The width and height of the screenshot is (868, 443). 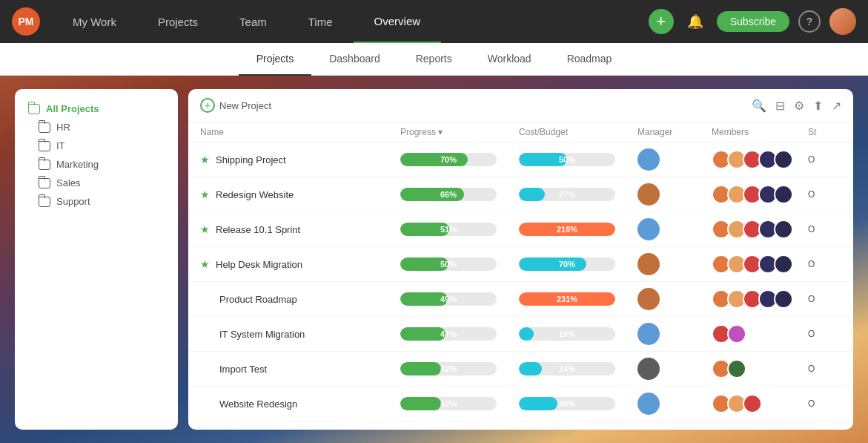 What do you see at coordinates (245, 105) in the screenshot?
I see `new-project-label: New Project` at bounding box center [245, 105].